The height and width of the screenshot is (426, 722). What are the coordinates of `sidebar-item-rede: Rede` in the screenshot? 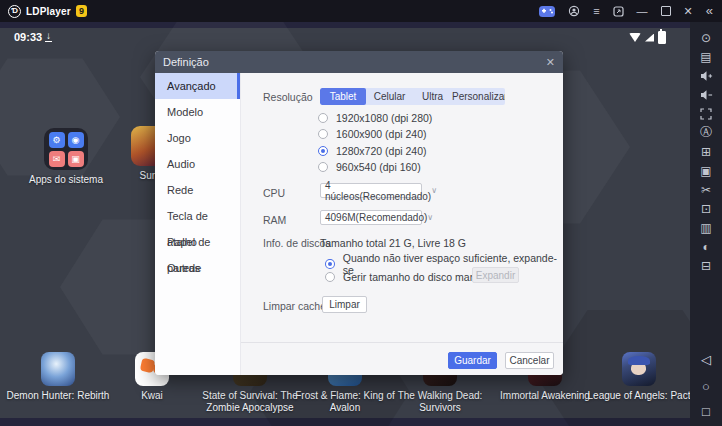 It's located at (198, 190).